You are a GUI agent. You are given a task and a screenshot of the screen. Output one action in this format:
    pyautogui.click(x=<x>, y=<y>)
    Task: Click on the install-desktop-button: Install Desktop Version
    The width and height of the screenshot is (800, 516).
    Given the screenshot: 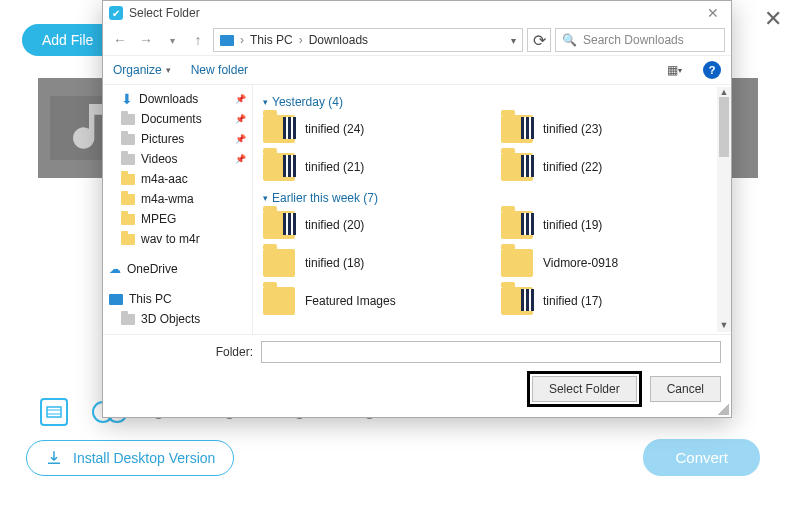 What is the action you would take?
    pyautogui.click(x=130, y=458)
    